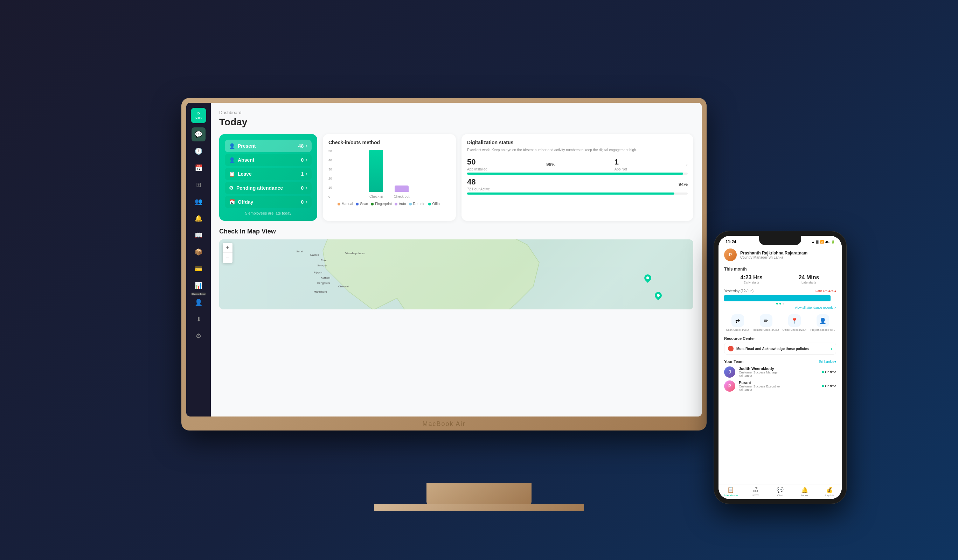 This screenshot has width=958, height=560. What do you see at coordinates (198, 134) in the screenshot?
I see `sidebar-item-dashboard: 💬` at bounding box center [198, 134].